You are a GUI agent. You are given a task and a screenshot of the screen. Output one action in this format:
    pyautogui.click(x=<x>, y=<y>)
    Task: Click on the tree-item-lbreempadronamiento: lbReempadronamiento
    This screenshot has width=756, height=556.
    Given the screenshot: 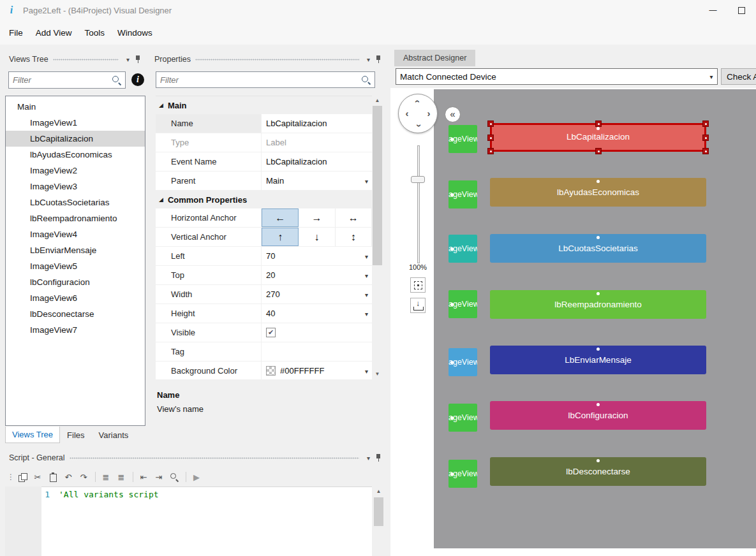 What is the action you would take?
    pyautogui.click(x=75, y=218)
    